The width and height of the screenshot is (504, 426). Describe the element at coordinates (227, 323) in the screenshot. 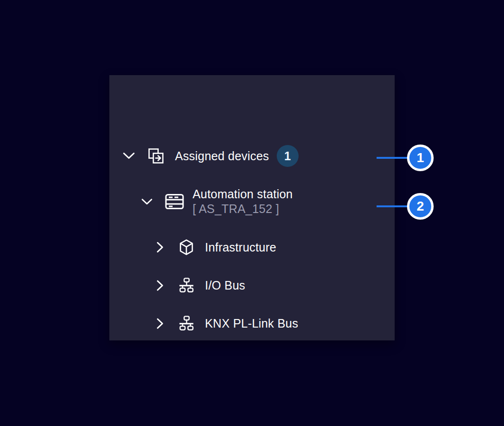

I see `tree-item-knx-pl-link-bus: KNX PL-Link Bus` at that location.